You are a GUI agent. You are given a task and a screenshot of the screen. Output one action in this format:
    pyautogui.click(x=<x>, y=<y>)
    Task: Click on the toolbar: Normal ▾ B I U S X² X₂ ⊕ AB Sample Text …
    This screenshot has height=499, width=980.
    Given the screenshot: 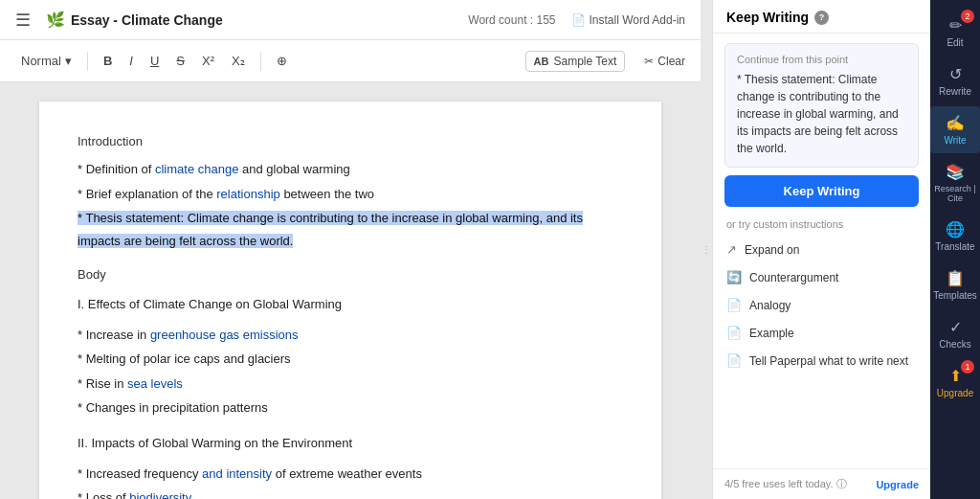 What is the action you would take?
    pyautogui.click(x=350, y=61)
    